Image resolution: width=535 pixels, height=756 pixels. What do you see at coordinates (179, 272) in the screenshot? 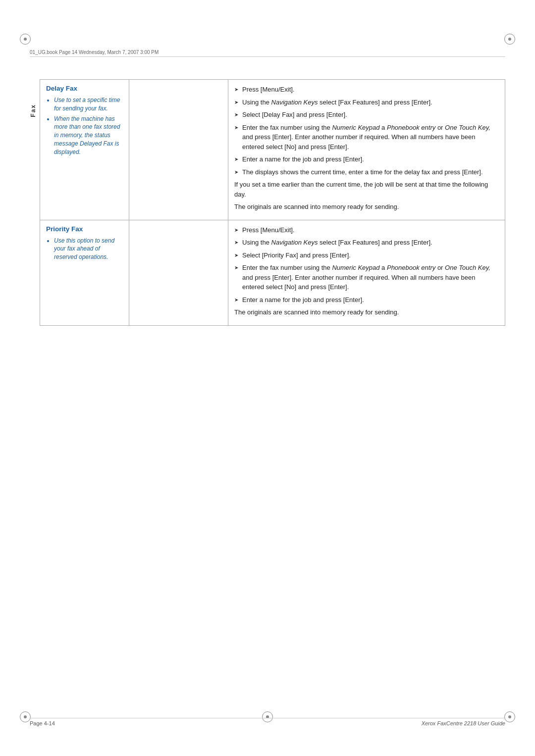
I see `priority-fax-desc-cell` at bounding box center [179, 272].